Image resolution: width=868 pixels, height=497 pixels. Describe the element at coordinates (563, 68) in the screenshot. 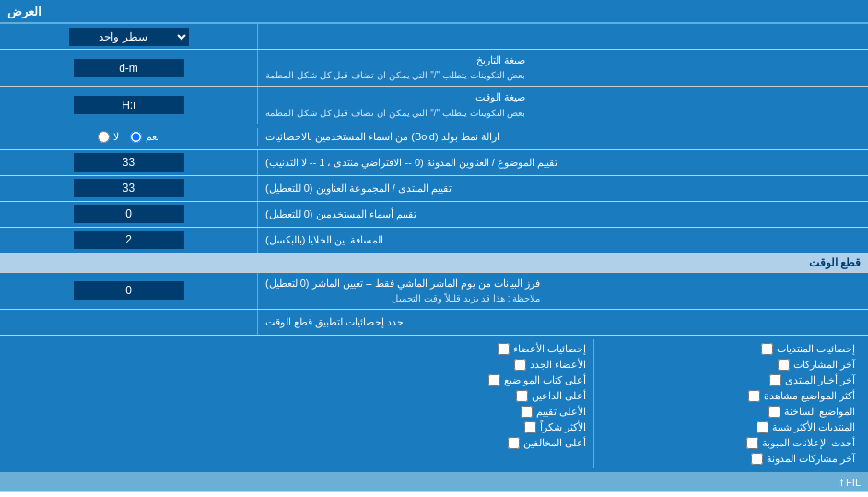

I see `date-format-label: صيغة التاريخ بعض التكوينات يتطلب "/" الت…` at that location.